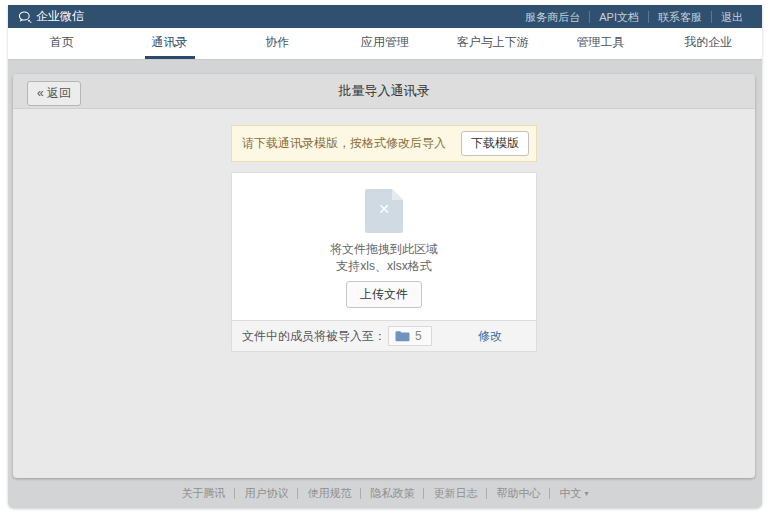 This screenshot has height=518, width=770. Describe the element at coordinates (732, 17) in the screenshot. I see `logout-link: 退出` at that location.